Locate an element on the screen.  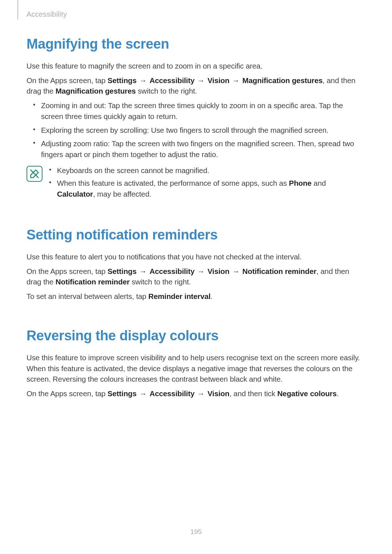
reverse-nav-path: On the Apps screen, tap Settings → Acces… is located at coordinates (196, 394).